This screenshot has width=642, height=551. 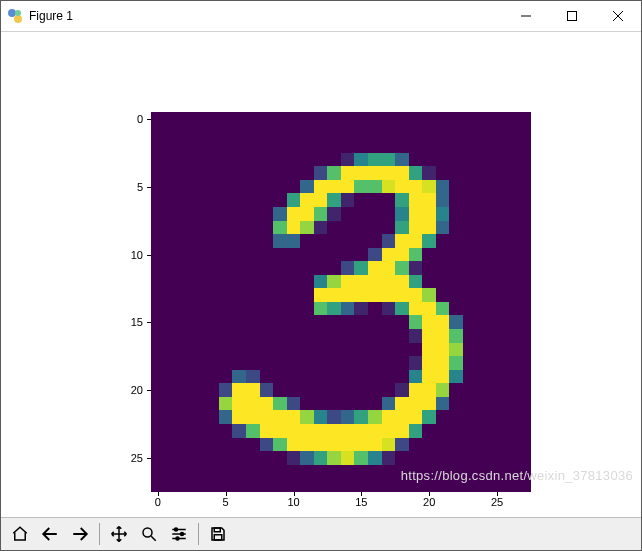 What do you see at coordinates (226, 502) in the screenshot?
I see `x-tick-label: 5` at bounding box center [226, 502].